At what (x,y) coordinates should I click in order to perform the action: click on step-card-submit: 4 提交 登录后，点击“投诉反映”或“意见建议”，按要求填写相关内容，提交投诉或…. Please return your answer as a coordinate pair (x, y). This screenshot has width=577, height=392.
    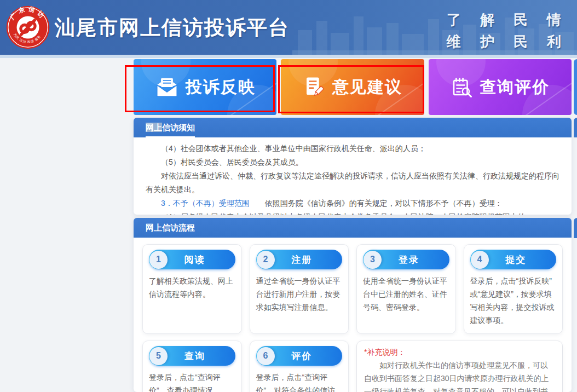
    Looking at the image, I should click on (513, 289).